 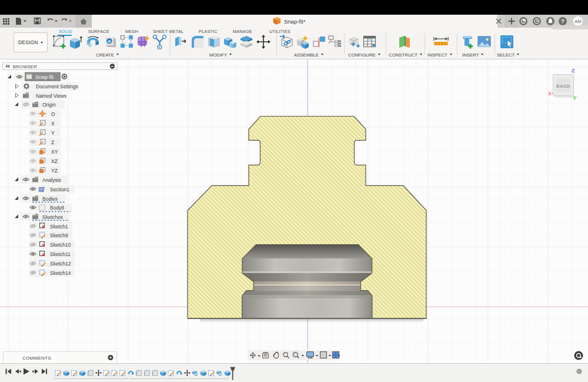 I want to click on svg-text: Section1, so click(x=60, y=190).